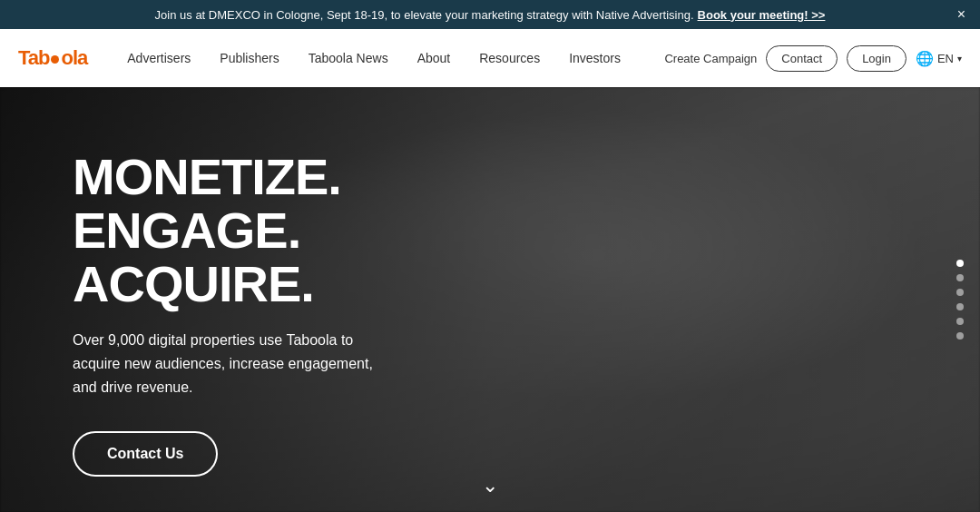  I want to click on close-icon: ×, so click(962, 15).